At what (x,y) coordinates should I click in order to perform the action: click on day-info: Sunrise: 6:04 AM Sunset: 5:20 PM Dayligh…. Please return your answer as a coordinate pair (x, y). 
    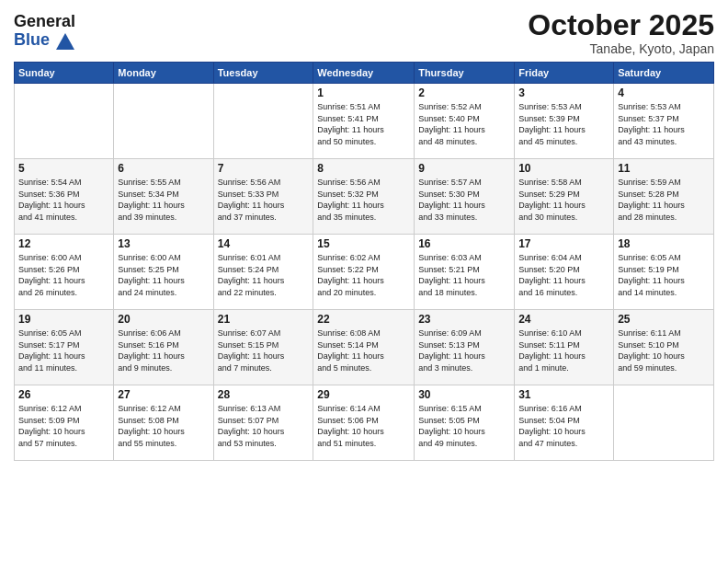
    Looking at the image, I should click on (564, 275).